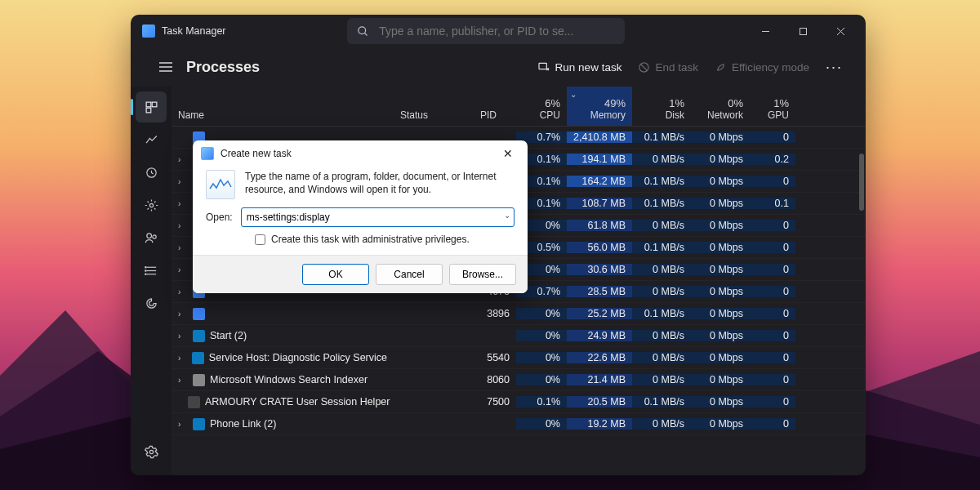 The image size is (980, 490). Describe the element at coordinates (360, 154) in the screenshot. I see `dialog-titlebar: Create new task ✕` at that location.